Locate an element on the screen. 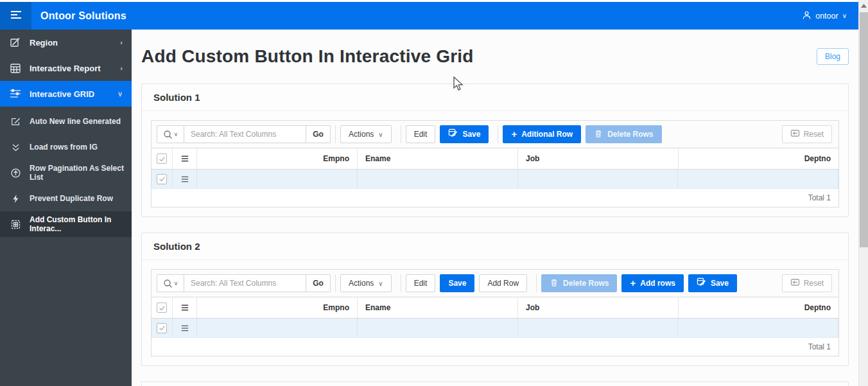 The image size is (868, 386). button-label: Reset is located at coordinates (814, 283).